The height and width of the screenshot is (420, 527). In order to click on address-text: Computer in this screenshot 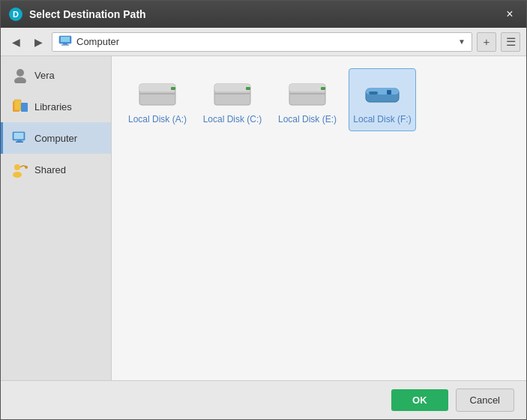, I will do `click(265, 42)`.